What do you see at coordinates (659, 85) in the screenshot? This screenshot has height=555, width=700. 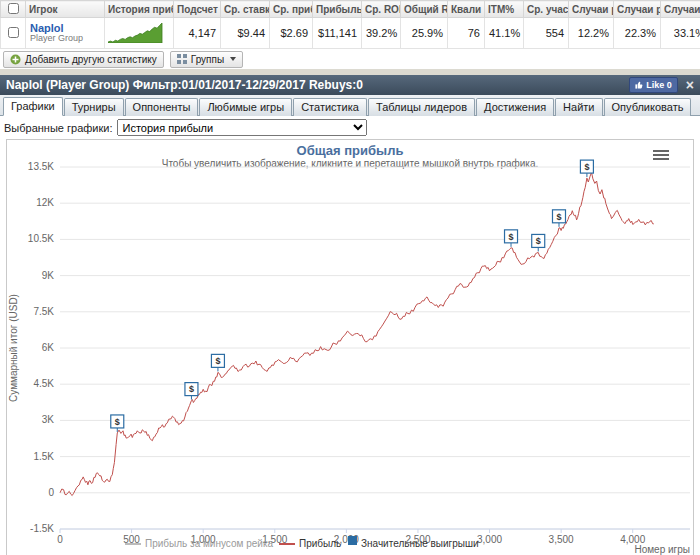 I see `like-label: Like 0` at bounding box center [659, 85].